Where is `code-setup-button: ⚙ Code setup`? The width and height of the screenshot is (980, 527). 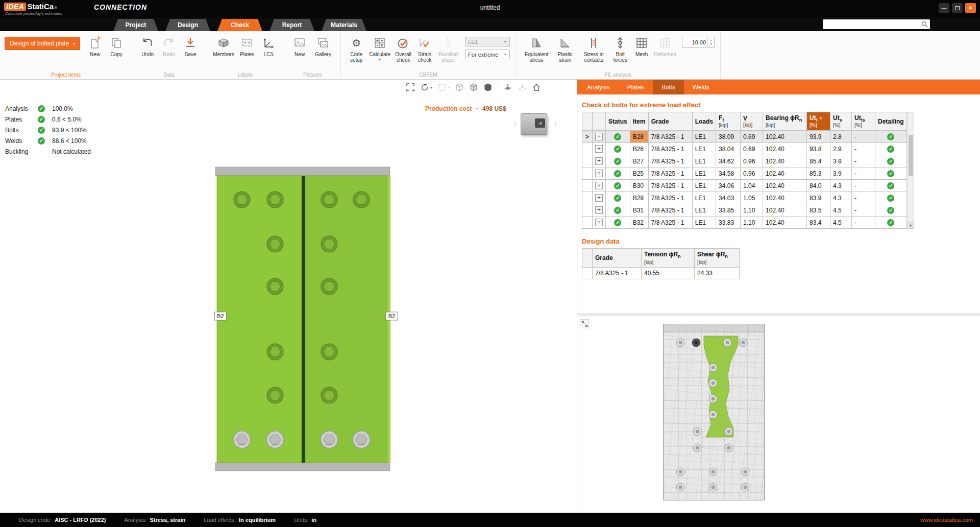 code-setup-button: ⚙ Code setup is located at coordinates (356, 48).